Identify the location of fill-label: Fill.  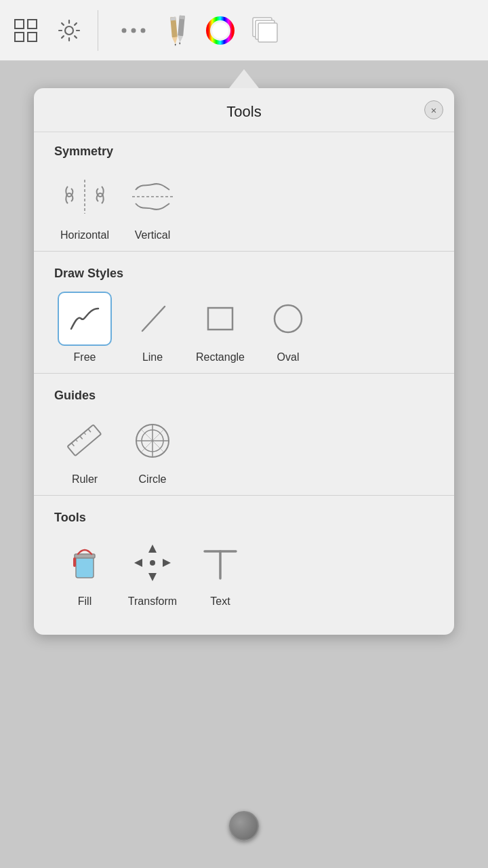
(85, 601).